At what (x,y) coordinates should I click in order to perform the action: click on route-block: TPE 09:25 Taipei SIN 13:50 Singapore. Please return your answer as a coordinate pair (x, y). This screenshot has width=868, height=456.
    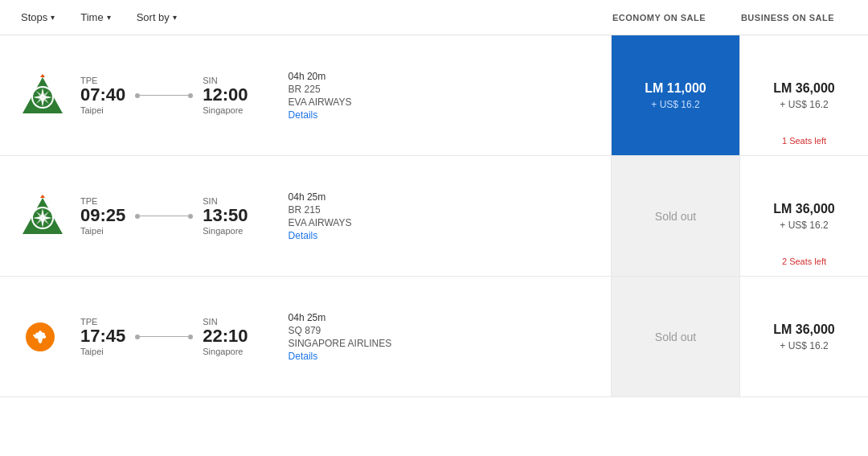
    Looking at the image, I should click on (164, 216).